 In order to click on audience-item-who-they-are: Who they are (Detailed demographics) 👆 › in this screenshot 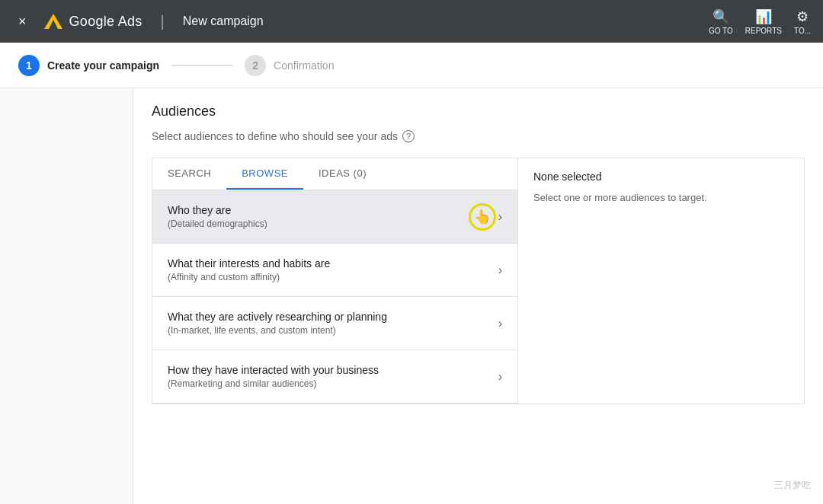, I will do `click(335, 217)`.